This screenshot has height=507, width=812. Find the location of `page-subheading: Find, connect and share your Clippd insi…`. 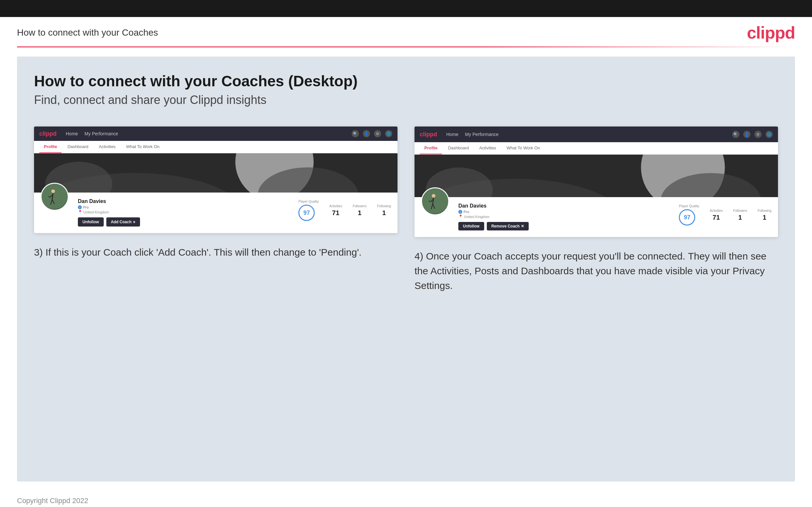

page-subheading: Find, connect and share your Clippd insi… is located at coordinates (406, 100).